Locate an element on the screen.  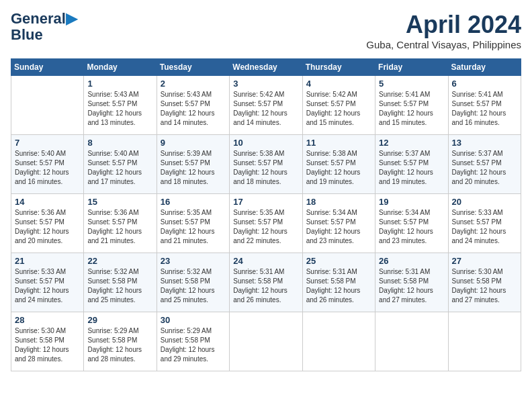
calendar-day-cell: 7Sunrise: 5:40 AM Sunset: 5:57 PM Daylig… is located at coordinates (48, 165).